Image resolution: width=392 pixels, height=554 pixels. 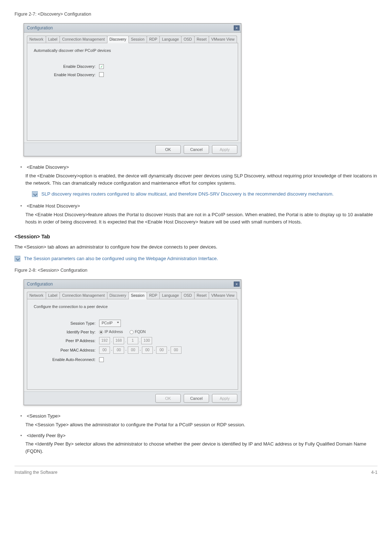 I want to click on figure-caption: Figure 2-8: <Session> Configuration, so click(x=196, y=271).